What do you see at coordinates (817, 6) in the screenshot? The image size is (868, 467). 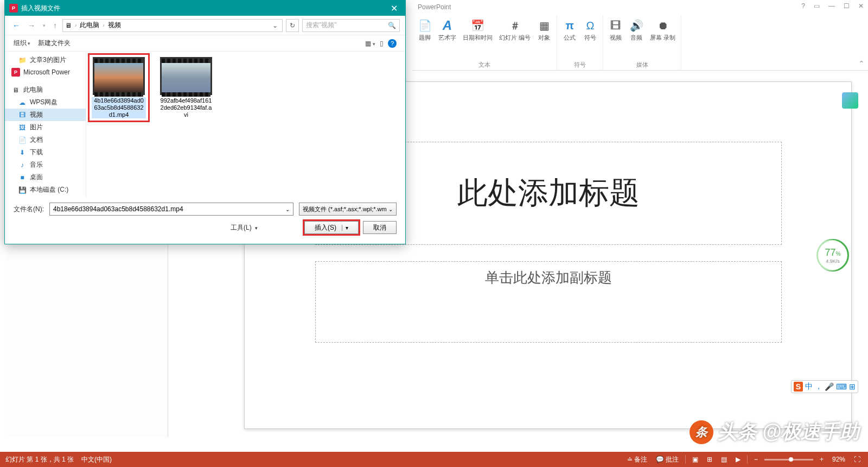 I see `restore-icon: ▭` at bounding box center [817, 6].